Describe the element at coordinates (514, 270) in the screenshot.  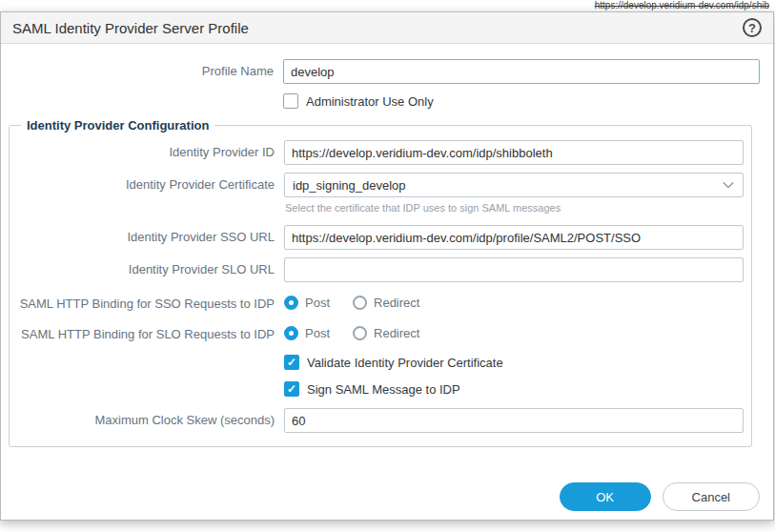
I see `idp-slo-url-input` at that location.